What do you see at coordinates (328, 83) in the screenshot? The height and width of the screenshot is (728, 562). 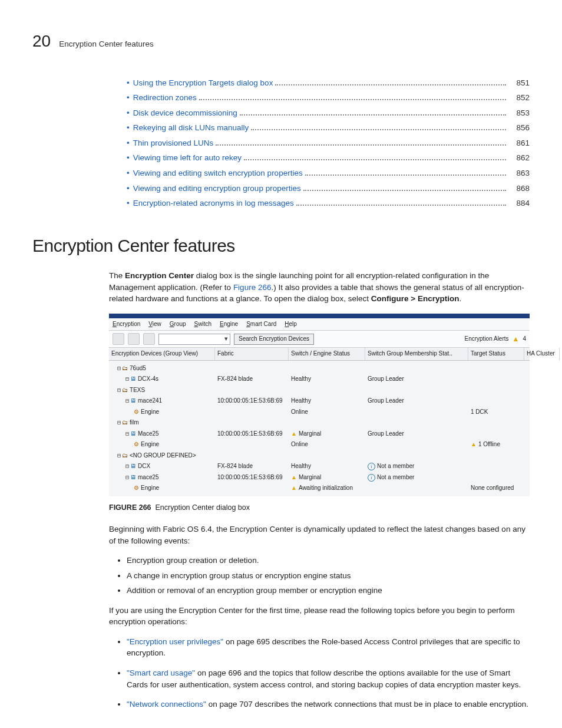 I see `toc-entry: •Using the Encryption Targets dialog box…` at bounding box center [328, 83].